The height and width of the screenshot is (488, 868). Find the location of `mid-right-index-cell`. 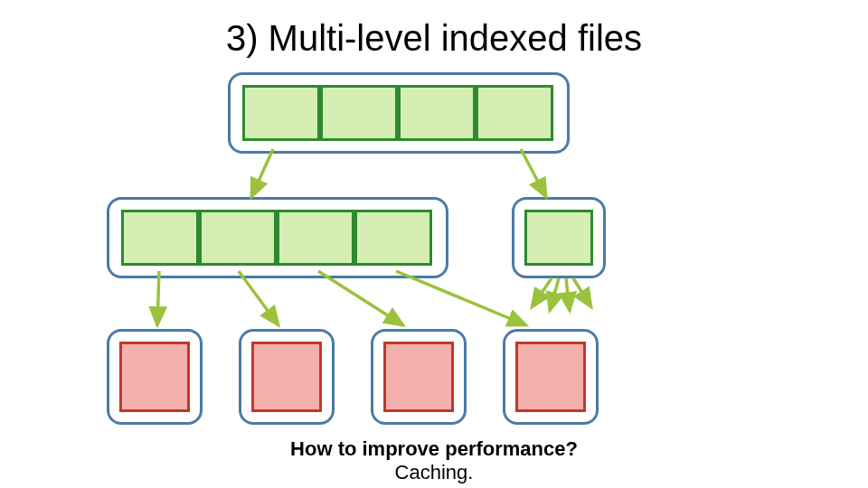

mid-right-index-cell is located at coordinates (559, 238).